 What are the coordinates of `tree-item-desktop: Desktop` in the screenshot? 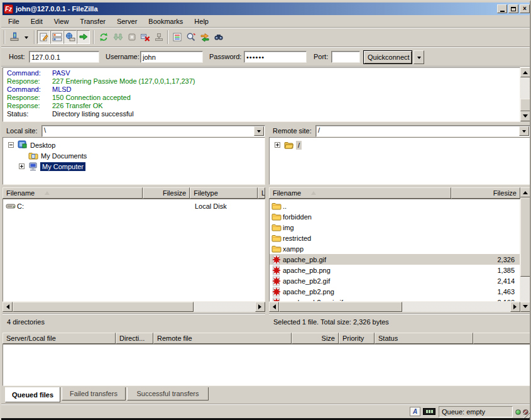 It's located at (31, 145).